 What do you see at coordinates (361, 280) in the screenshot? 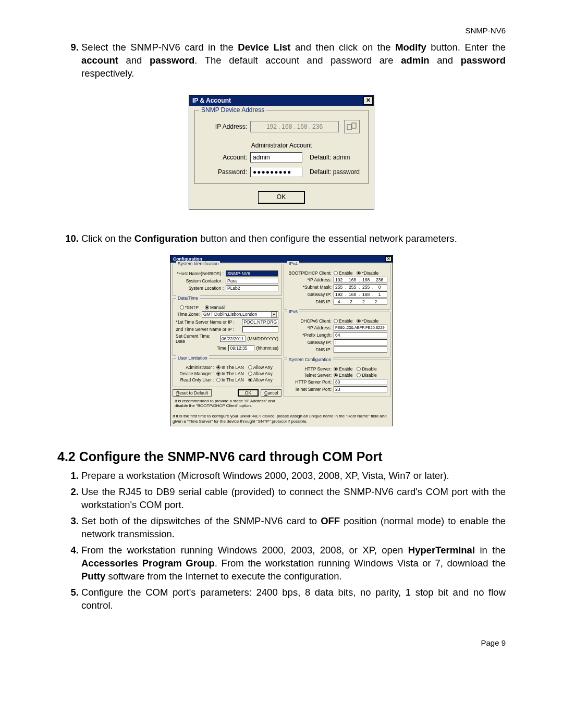
I see `ipv4-ip-input: 192 . 168 . 168 . 236` at bounding box center [361, 280].